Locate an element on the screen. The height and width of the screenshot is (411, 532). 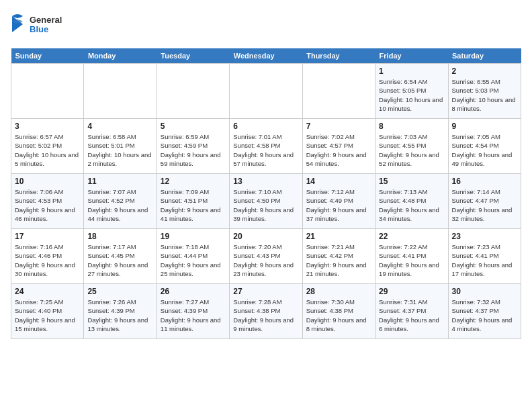
calendar-cell: 17Sunrise: 7:16 AM Sunset: 4:46 PM Dayli… is located at coordinates (48, 257).